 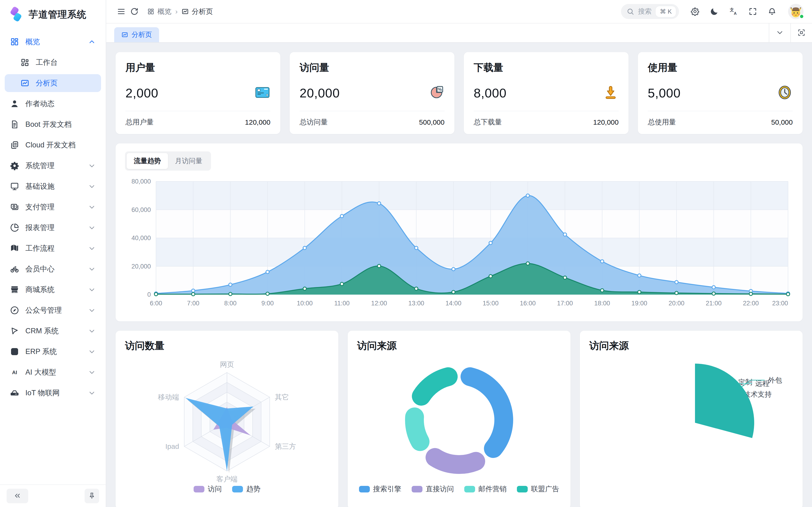 I want to click on sidebar-item-workflow: 工作流程, so click(x=53, y=248).